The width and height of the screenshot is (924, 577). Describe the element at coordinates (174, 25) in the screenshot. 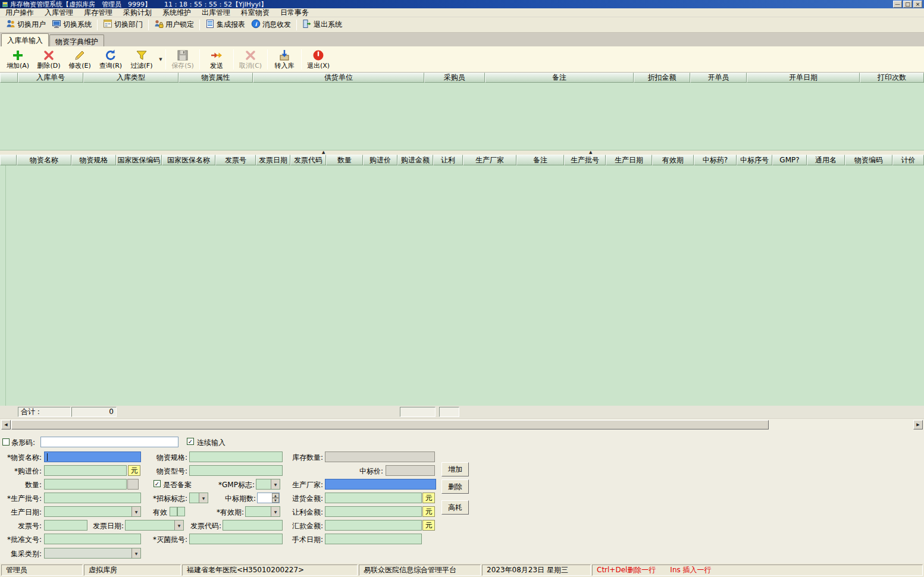

I see `toolbar-button-user-lock: 用户锁定` at that location.